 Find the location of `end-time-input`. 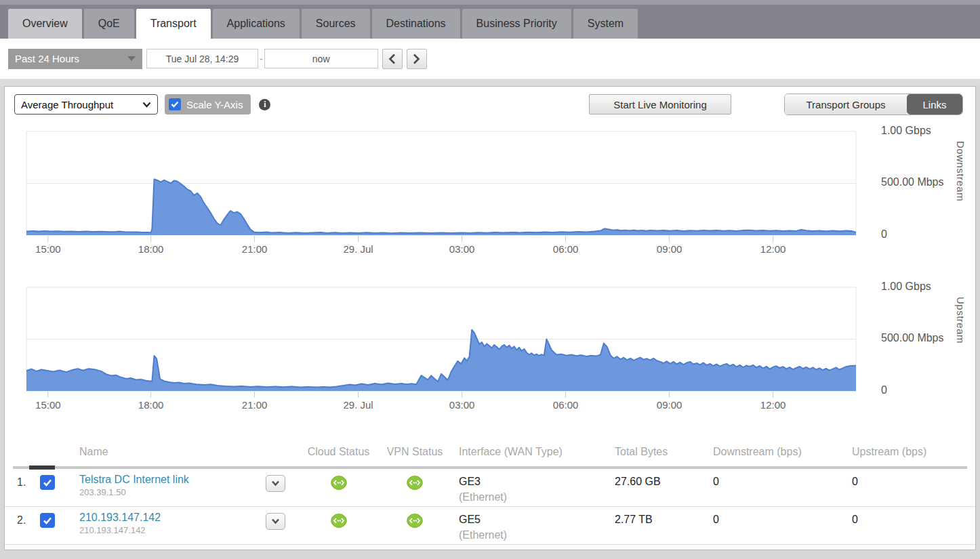

end-time-input is located at coordinates (321, 58).